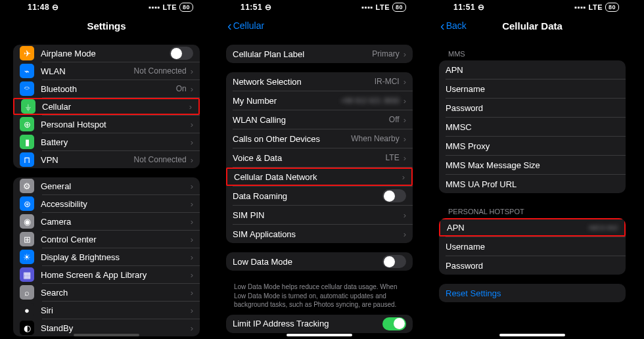  Describe the element at coordinates (114, 125) in the screenshot. I see `row-label: Personal Hotspot` at that location.